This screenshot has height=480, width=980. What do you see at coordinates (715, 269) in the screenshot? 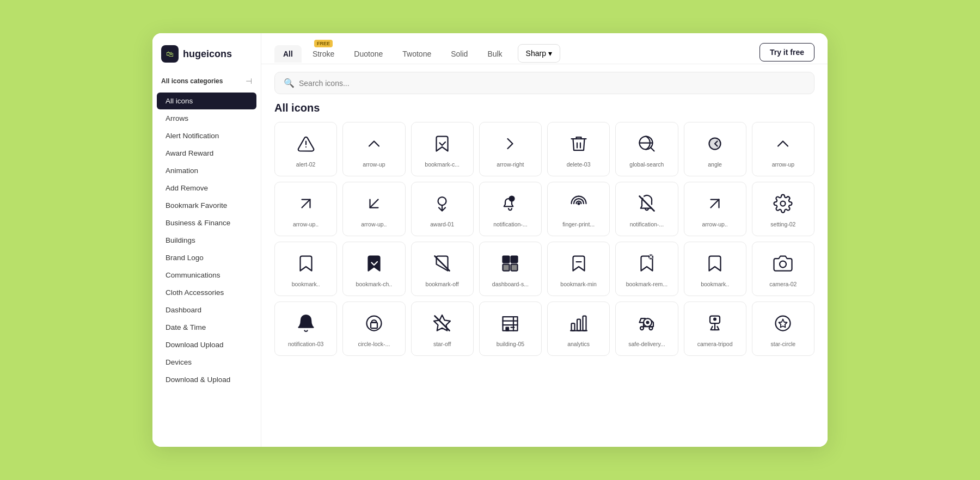
I see `icon-card-22: bookmark..` at bounding box center [715, 269].